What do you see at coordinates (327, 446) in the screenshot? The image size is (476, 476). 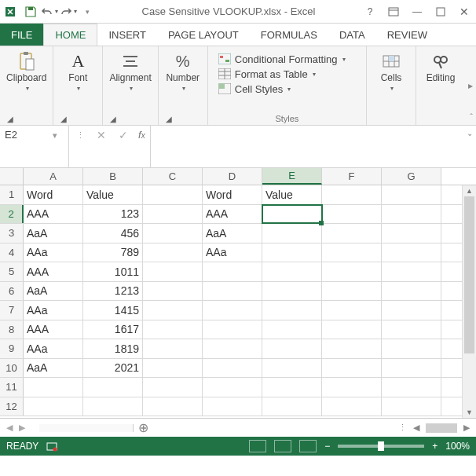 I see `zoom-out-button: −` at bounding box center [327, 446].